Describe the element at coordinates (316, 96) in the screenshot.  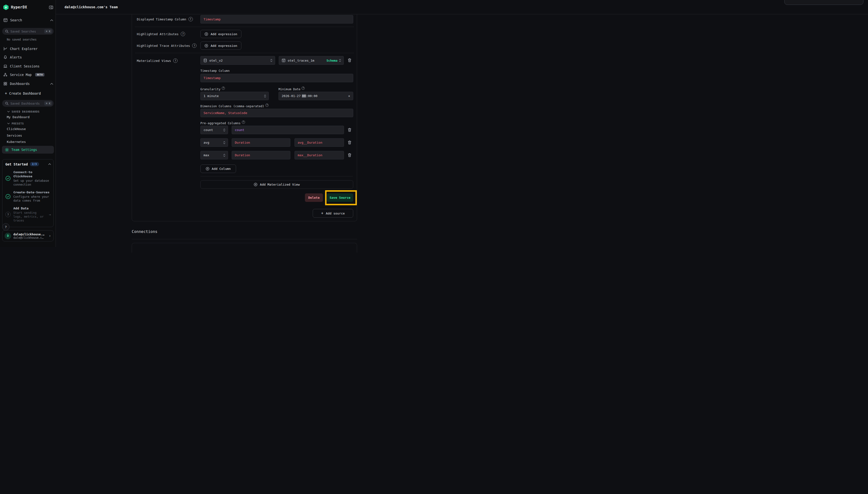
I see `minimum-date-input: 2026-01-2700:00:00 ✕` at that location.